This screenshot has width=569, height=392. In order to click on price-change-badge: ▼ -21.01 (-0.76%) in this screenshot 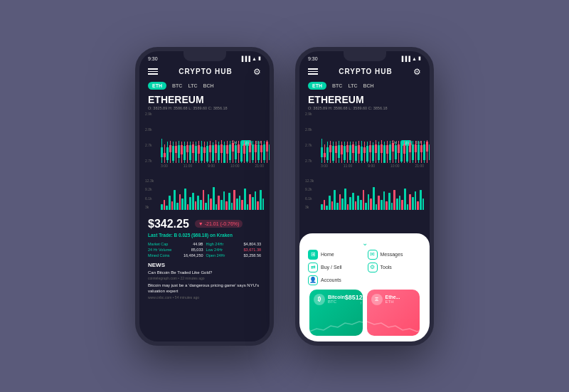, I will do `click(219, 223)`.